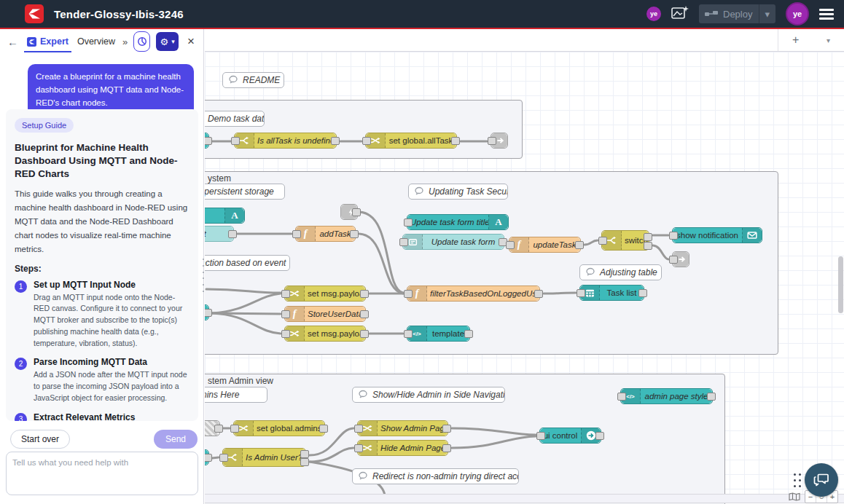 This screenshot has width=844, height=504. What do you see at coordinates (207, 312) in the screenshot?
I see `user-stub` at bounding box center [207, 312].